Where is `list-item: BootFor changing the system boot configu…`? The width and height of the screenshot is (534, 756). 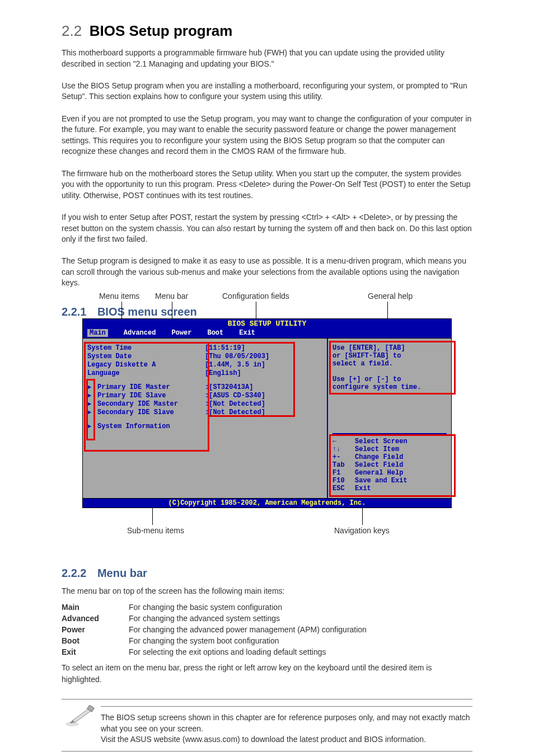
list-item: BootFor changing the system boot configu… is located at coordinates (267, 641).